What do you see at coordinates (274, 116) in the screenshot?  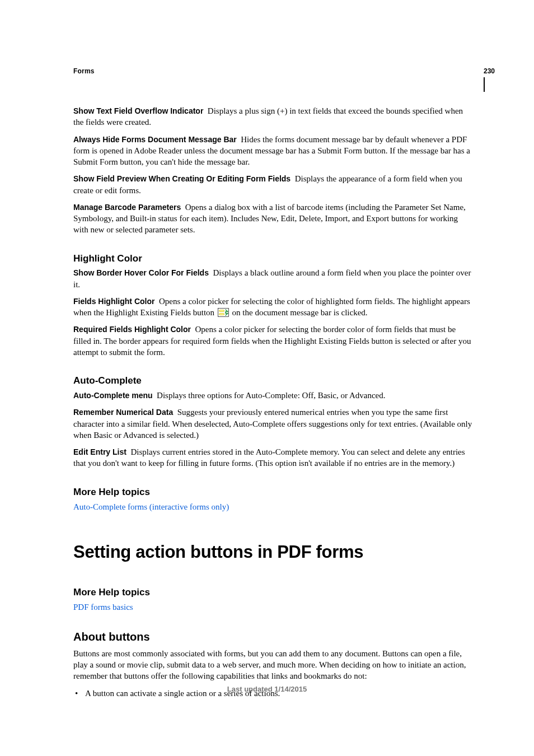 I see `def-overflow: Show Text Field Overflow Indicator Displ…` at bounding box center [274, 116].